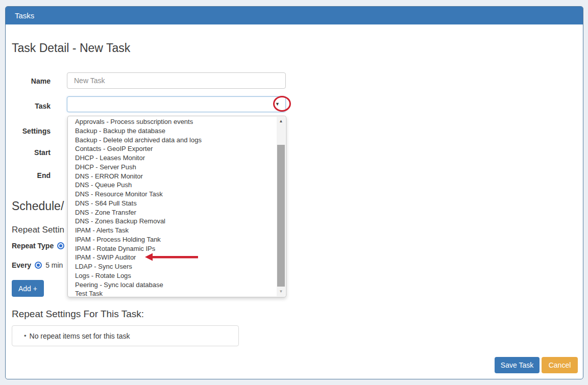 The height and width of the screenshot is (385, 588). Describe the element at coordinates (517, 365) in the screenshot. I see `save-task-button: Save Task` at that location.